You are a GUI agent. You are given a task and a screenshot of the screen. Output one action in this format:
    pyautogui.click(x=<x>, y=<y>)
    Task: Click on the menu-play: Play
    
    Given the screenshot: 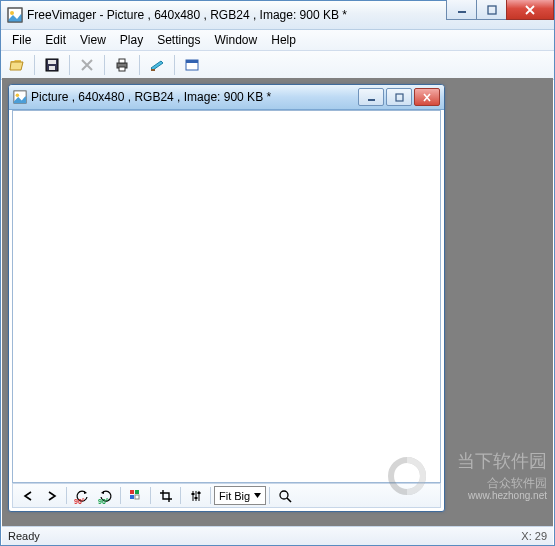 What is the action you would take?
    pyautogui.click(x=132, y=40)
    